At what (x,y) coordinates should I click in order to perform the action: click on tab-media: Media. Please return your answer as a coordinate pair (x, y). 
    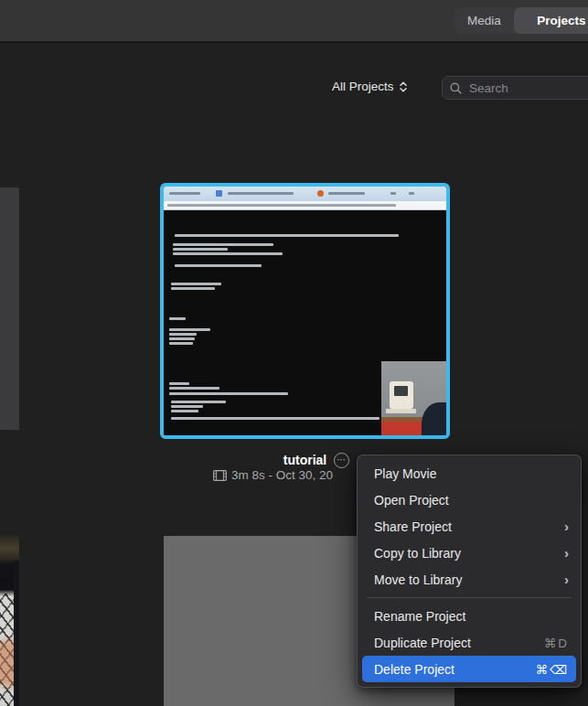
    Looking at the image, I should click on (485, 20).